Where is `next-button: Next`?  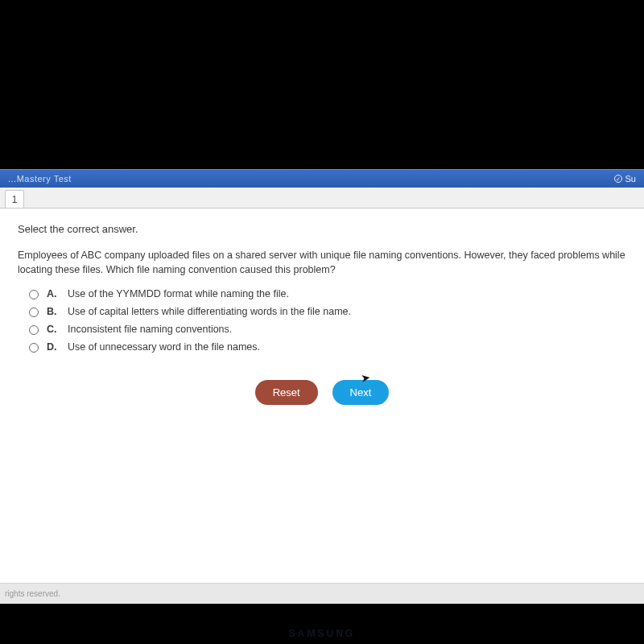 next-button: Next is located at coordinates (361, 393).